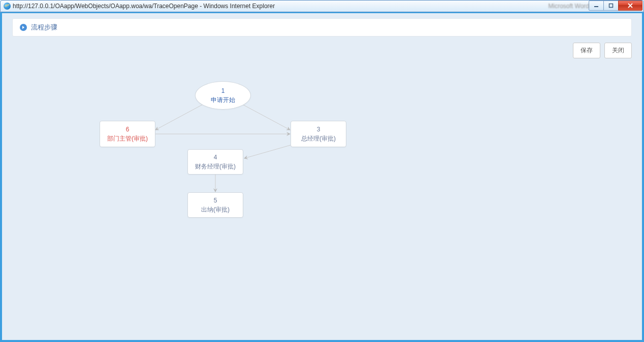  Describe the element at coordinates (215, 166) in the screenshot. I see `node-label: 财务经理(审批)` at that location.